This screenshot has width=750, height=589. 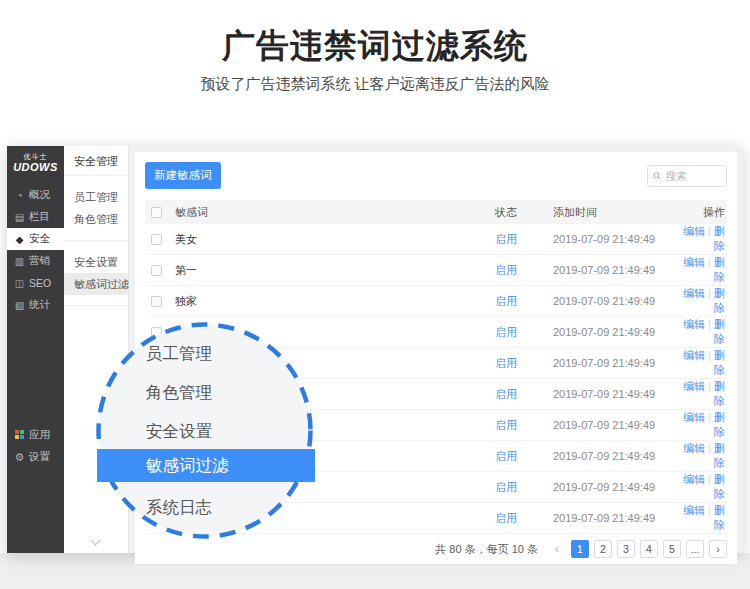 What do you see at coordinates (40, 435) in the screenshot?
I see `sidebar-item-label: 应用` at bounding box center [40, 435].